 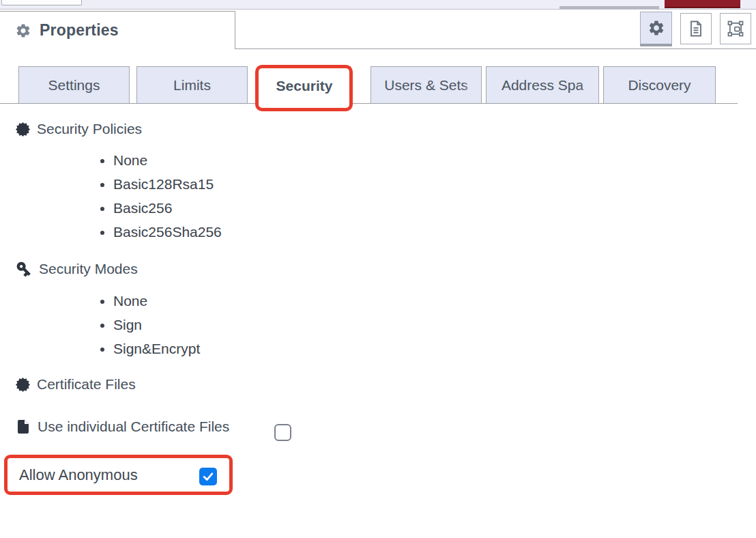 I want to click on tab-address-space: Address Spa, so click(x=542, y=85).